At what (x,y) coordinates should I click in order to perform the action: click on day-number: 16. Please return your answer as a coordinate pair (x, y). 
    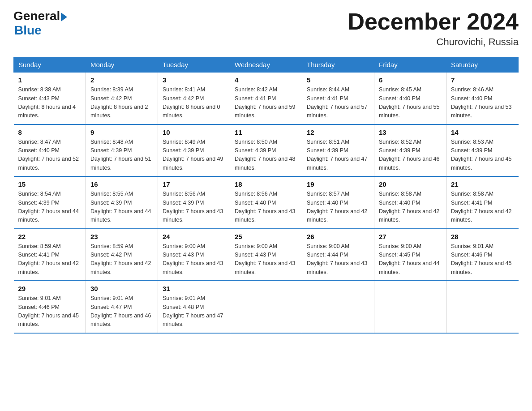
    Looking at the image, I should click on (122, 184).